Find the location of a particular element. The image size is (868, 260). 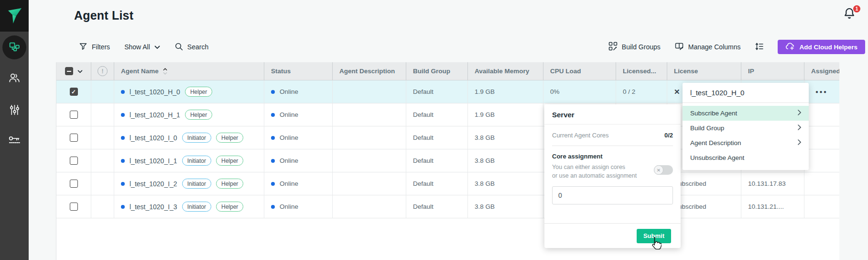

agent-dot-icon is located at coordinates (123, 184).